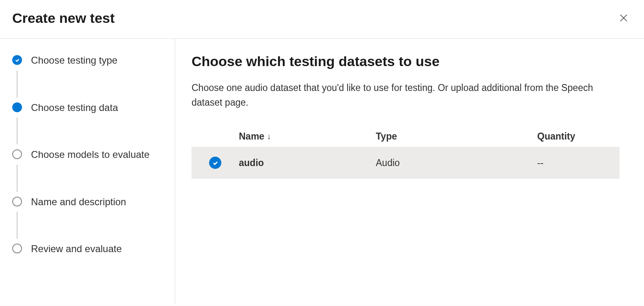 This screenshot has height=306, width=644. What do you see at coordinates (81, 202) in the screenshot?
I see `step-label: Name and description` at bounding box center [81, 202].